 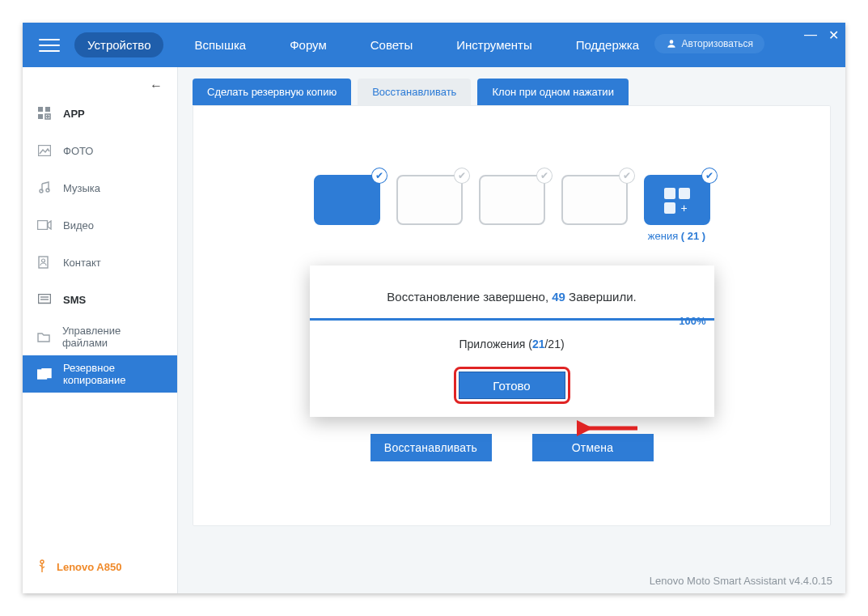 What do you see at coordinates (494, 45) in the screenshot?
I see `nav-tab-tools: Инструменты` at bounding box center [494, 45].